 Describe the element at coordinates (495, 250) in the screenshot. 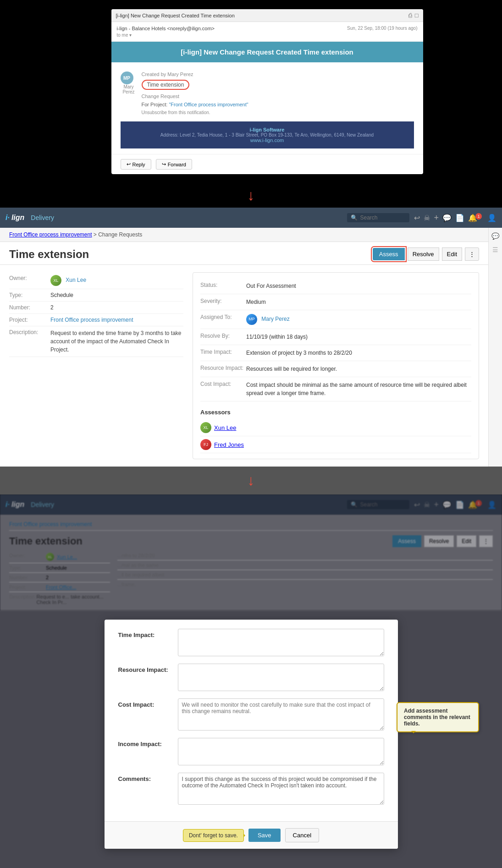

I see `sidebar-list-icon: ☰` at that location.